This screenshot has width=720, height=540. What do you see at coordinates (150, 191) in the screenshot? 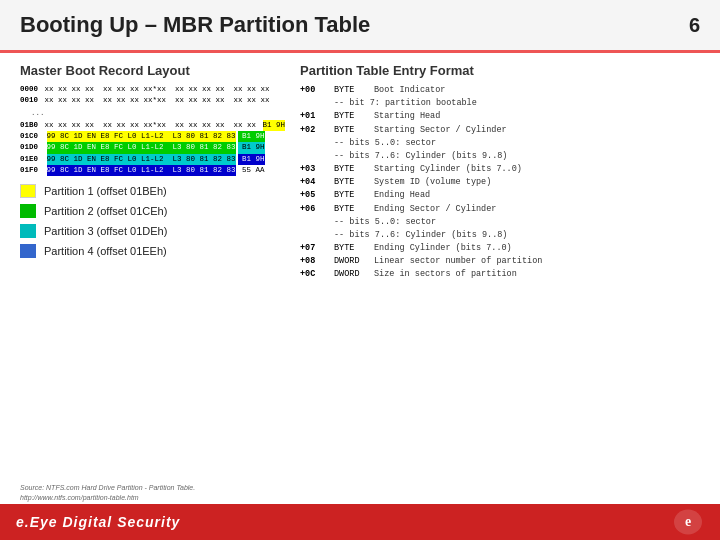
I see `legend-item-1: Partition 1 (offset 01BEh)` at bounding box center [150, 191].